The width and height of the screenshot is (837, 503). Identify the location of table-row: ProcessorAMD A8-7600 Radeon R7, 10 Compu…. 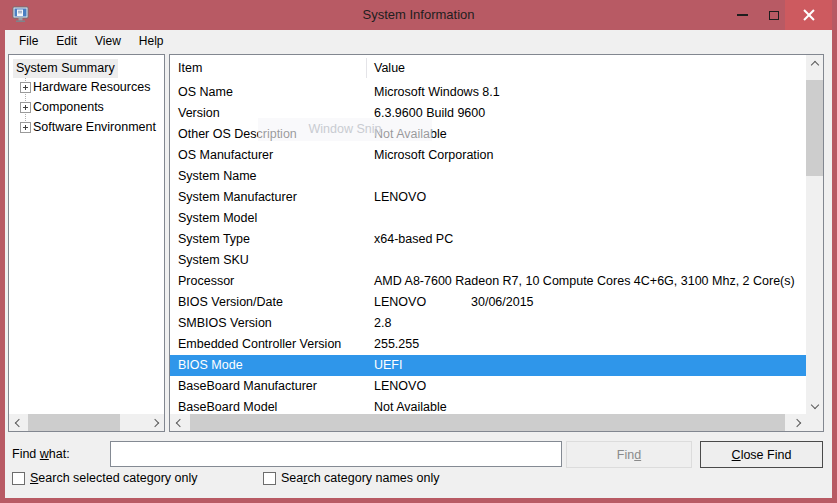
(488, 282).